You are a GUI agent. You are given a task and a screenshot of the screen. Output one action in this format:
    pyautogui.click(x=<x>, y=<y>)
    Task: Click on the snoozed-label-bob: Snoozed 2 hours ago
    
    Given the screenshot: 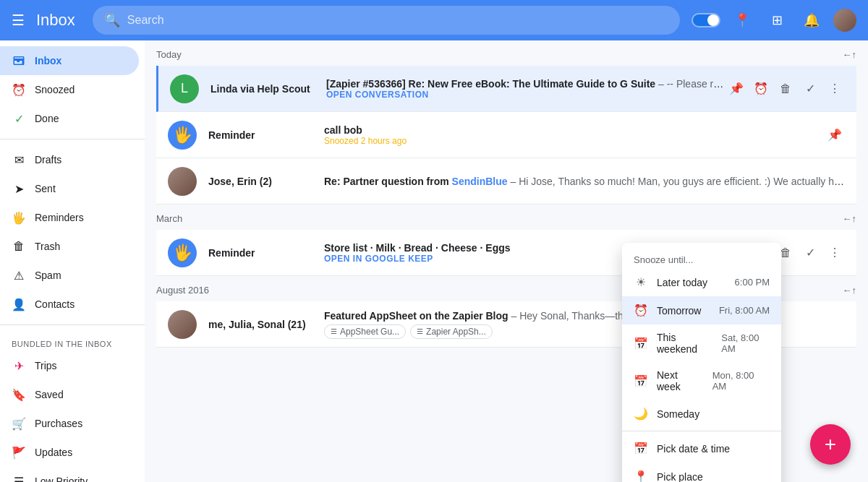 What is the action you would take?
    pyautogui.click(x=574, y=141)
    